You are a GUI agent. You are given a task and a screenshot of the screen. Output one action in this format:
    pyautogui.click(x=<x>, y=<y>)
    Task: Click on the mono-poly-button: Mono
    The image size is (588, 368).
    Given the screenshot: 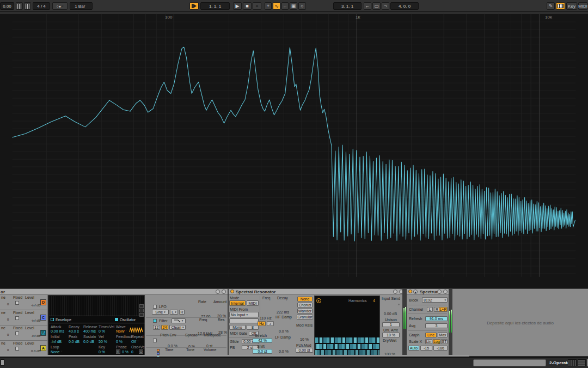 What is the action you would take?
    pyautogui.click(x=237, y=327)
    